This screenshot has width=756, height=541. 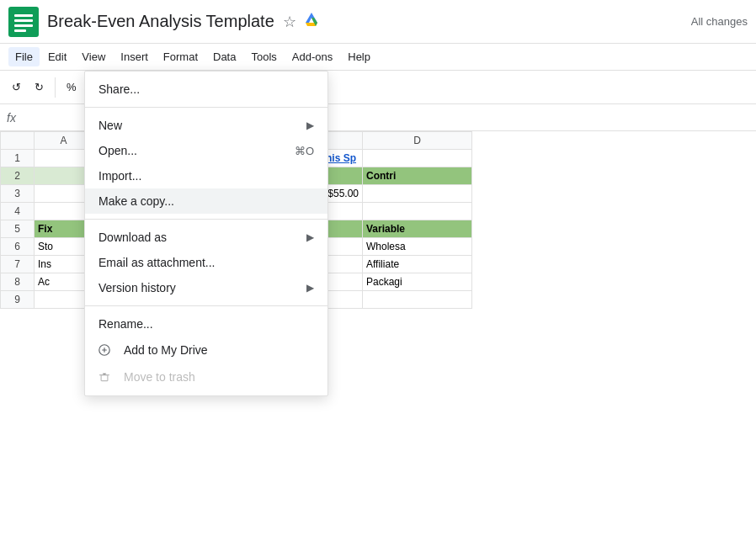 I want to click on cell-d2: Contri, so click(x=418, y=177).